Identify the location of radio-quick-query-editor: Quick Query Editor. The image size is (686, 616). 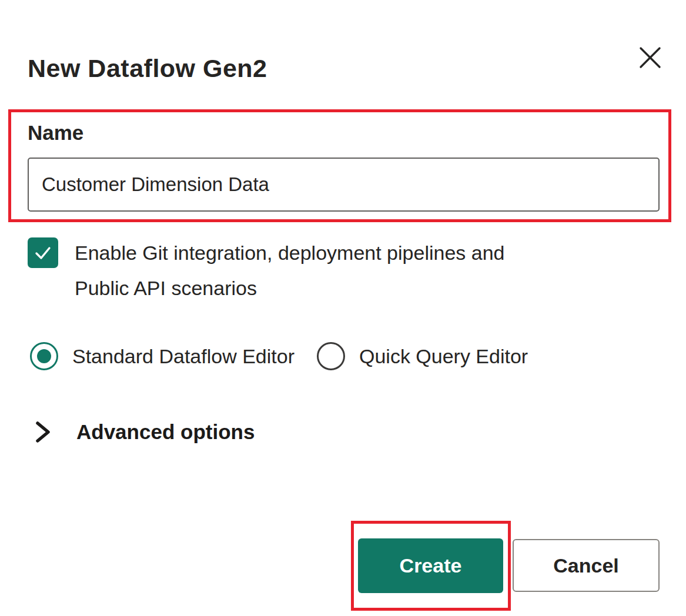
(422, 356).